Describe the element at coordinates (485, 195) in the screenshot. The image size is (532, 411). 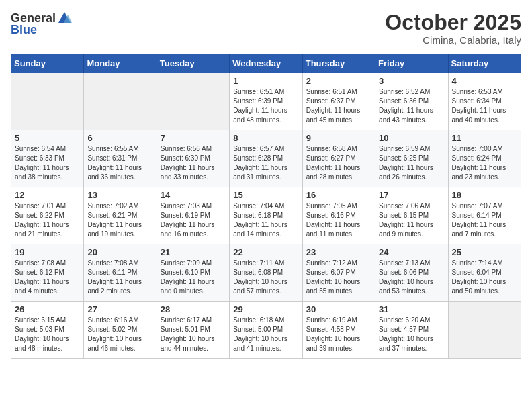
I see `day-number: 18` at that location.